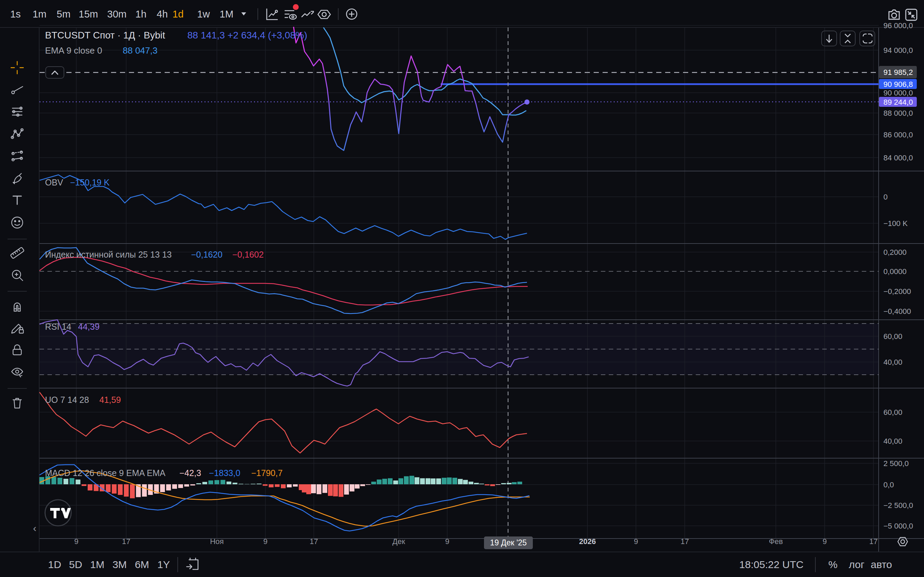 The width and height of the screenshot is (924, 577). What do you see at coordinates (886, 197) in the screenshot?
I see `svg-text: 0` at bounding box center [886, 197].